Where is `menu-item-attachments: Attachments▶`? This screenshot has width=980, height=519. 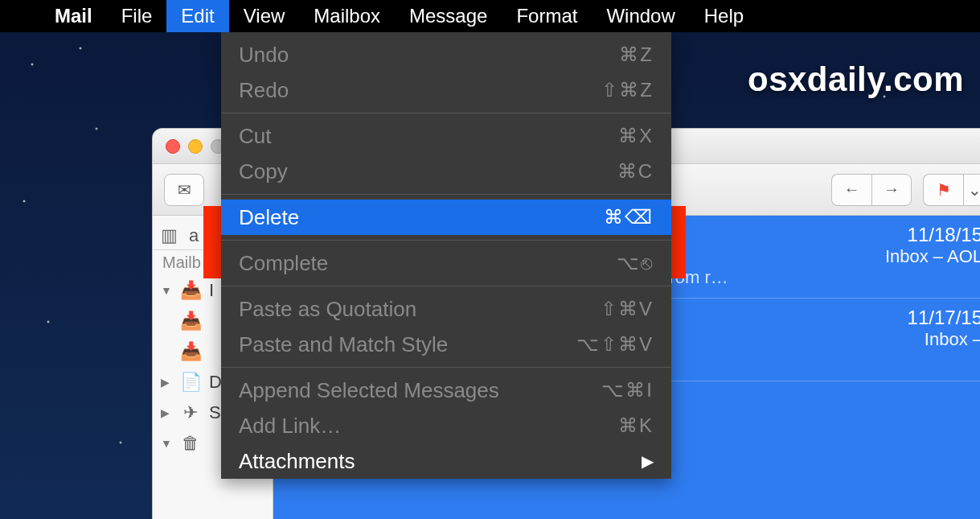
menu-item-attachments: Attachments▶ is located at coordinates (446, 461).